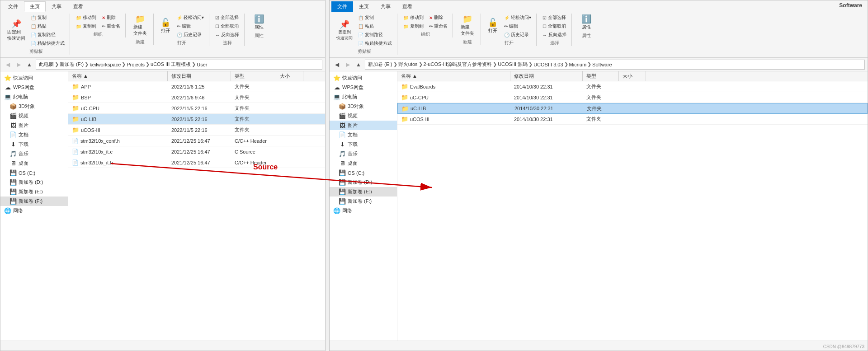 The height and width of the screenshot is (351, 868). What do you see at coordinates (34, 78) in the screenshot?
I see `left-sidebar-quickaccess: ⭐ 快速访问` at bounding box center [34, 78].